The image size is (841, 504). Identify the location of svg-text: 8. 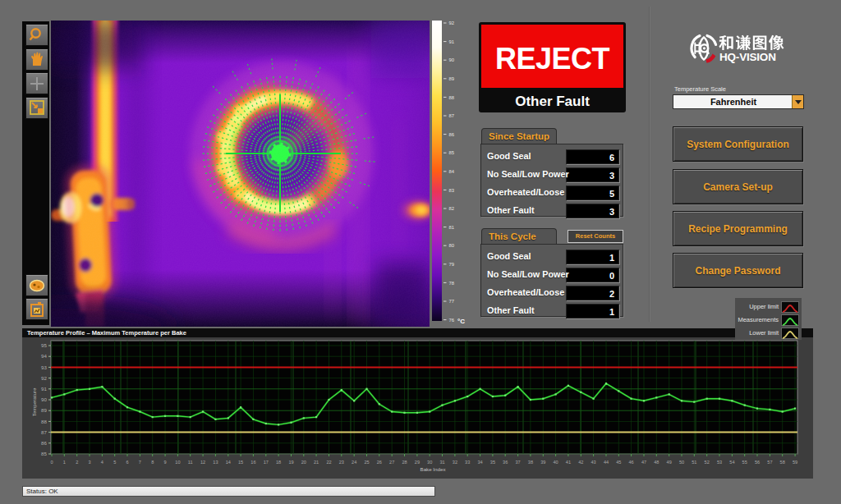
(153, 462).